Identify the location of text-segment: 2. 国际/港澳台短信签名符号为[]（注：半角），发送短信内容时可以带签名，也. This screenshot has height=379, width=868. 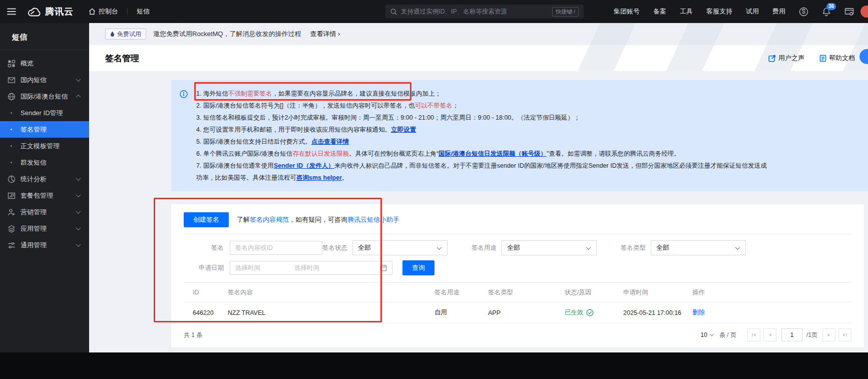
(305, 106).